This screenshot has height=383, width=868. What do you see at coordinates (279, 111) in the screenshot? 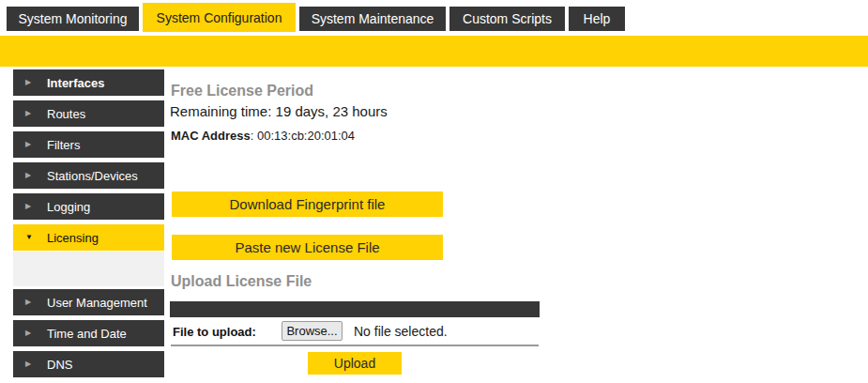
I see `remaining-time-text: Remaining time: 19 days, 23 hours` at bounding box center [279, 111].